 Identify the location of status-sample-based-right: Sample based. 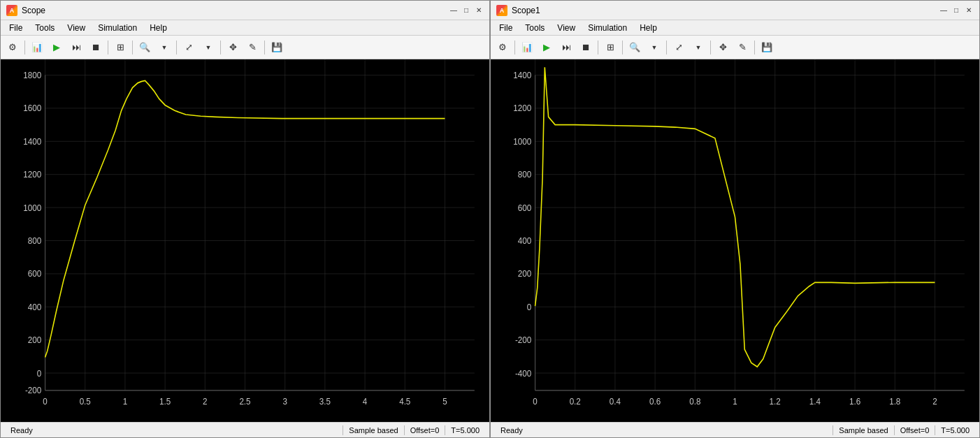
(863, 430).